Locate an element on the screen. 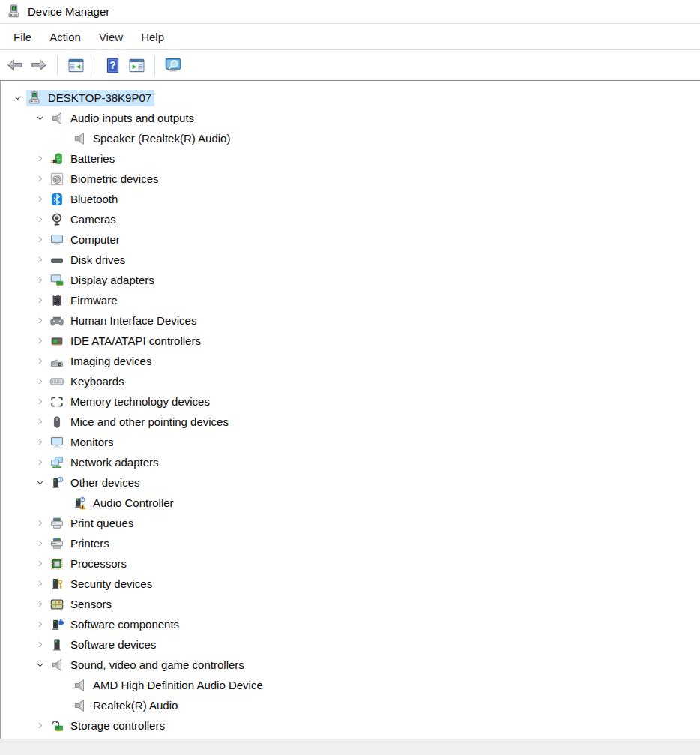 This screenshot has height=755, width=700. tree-item: DESKTOP-38K9P07 is located at coordinates (351, 97).